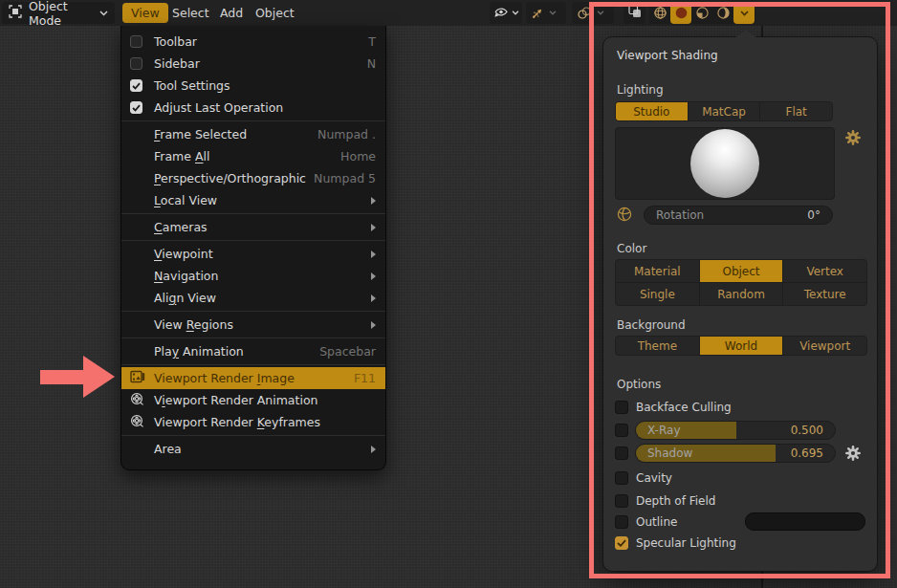 This screenshot has height=588, width=897. Describe the element at coordinates (796, 111) in the screenshot. I see `lighting-option-flat: Flat` at that location.